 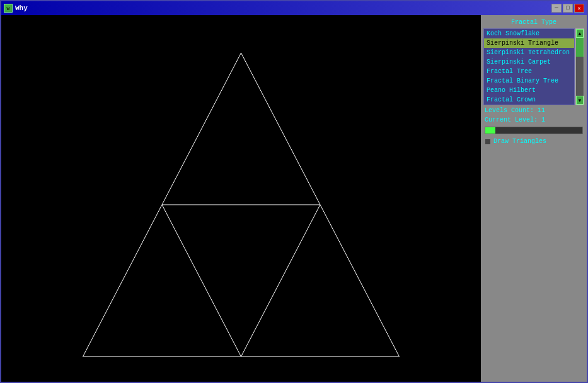 I want to click on fractal-list-container: Koch SnowflakeSierpinski TriangleSierpin…, so click(x=534, y=67).